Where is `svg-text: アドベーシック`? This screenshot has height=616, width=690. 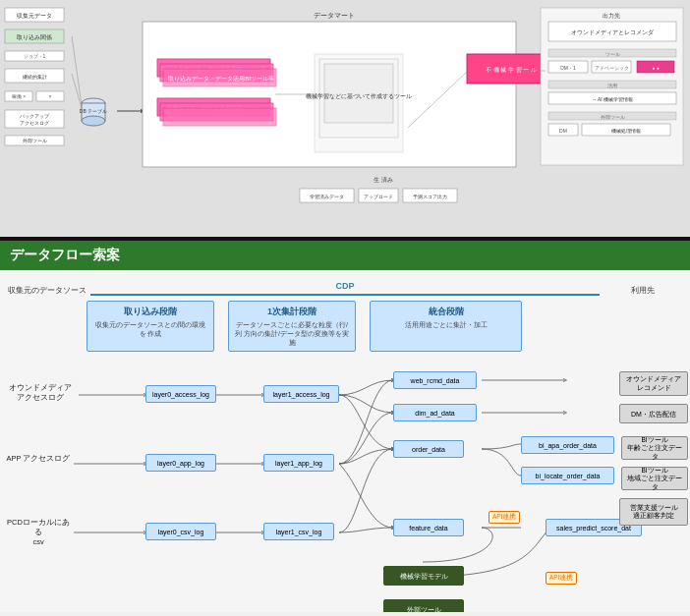 svg-text: アドベーシック is located at coordinates (611, 68).